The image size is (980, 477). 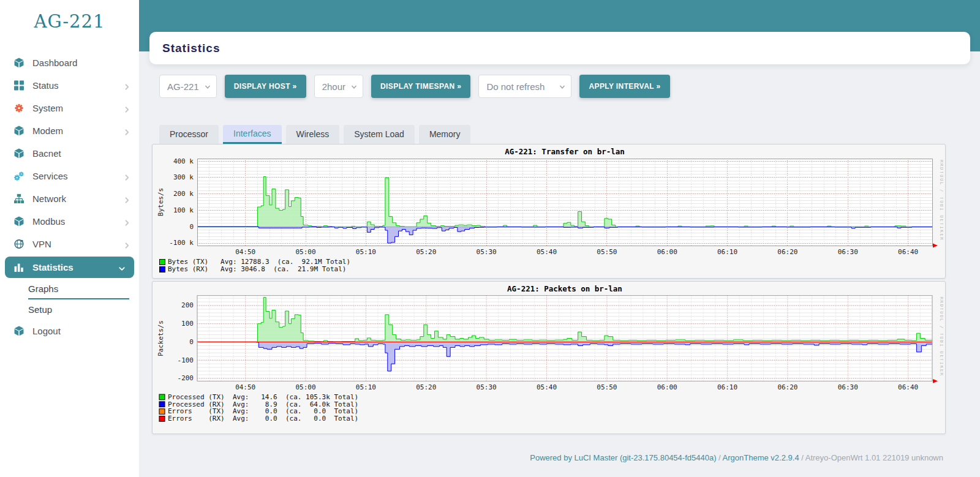 I want to click on chevron-down-icon, so click(x=122, y=268).